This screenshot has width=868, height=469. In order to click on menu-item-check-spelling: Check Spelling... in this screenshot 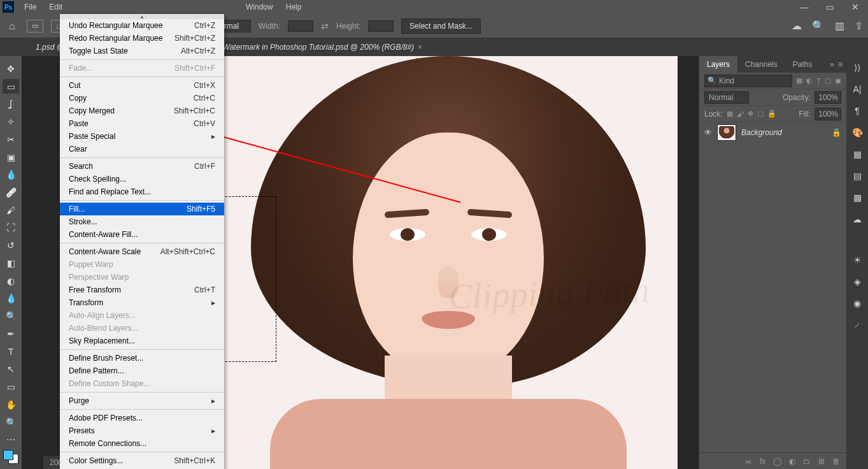, I will do `click(142, 179)`.